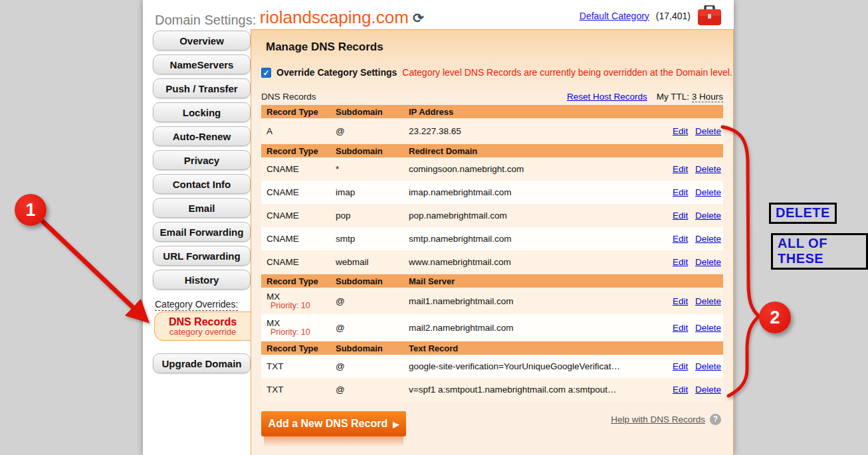 The width and height of the screenshot is (868, 455). I want to click on table-row: TXT @ google-site-verification=YourUniqu…, so click(492, 367).